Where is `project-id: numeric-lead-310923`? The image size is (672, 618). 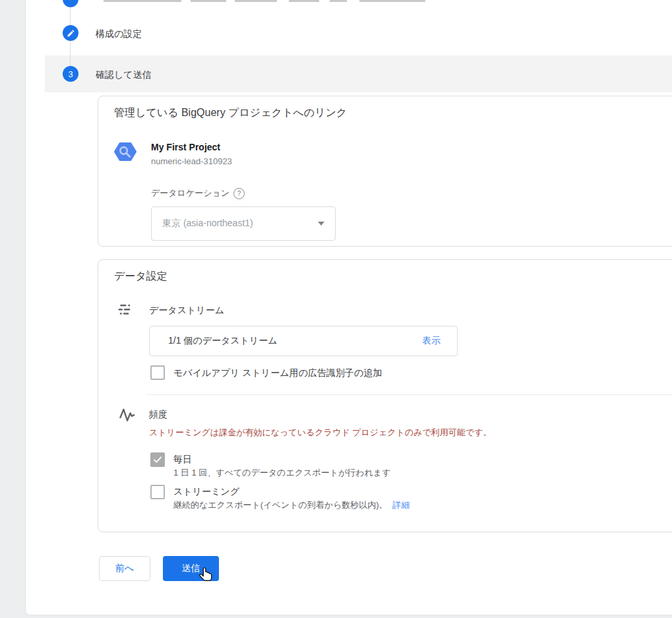 project-id: numeric-lead-310923 is located at coordinates (191, 161).